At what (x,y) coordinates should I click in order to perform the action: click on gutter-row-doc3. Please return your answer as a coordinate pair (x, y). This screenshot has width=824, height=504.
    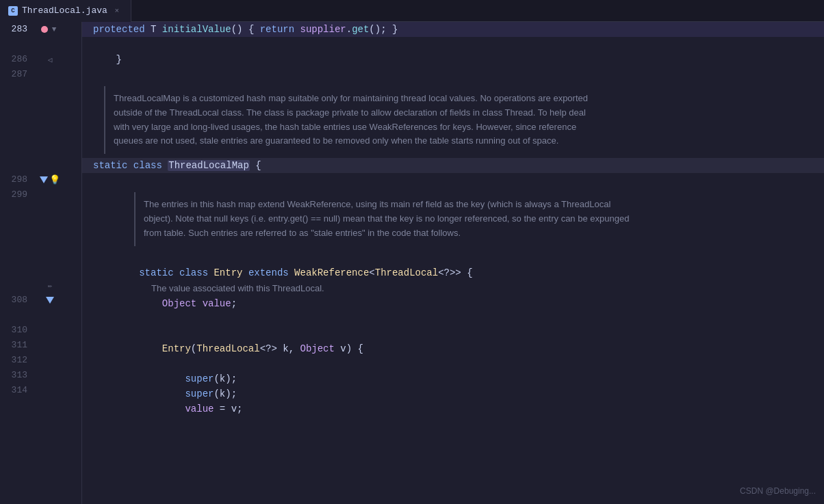
    Looking at the image, I should click on (41, 315).